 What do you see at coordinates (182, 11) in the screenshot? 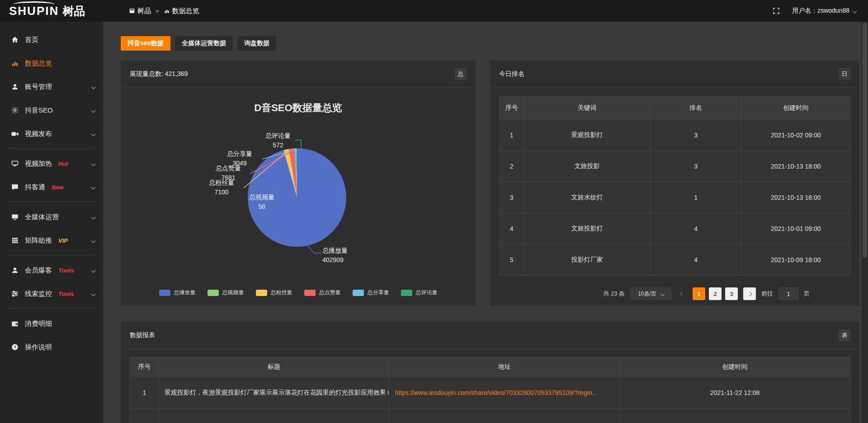
I see `breadcrumb-item-current: 数据总览` at bounding box center [182, 11].